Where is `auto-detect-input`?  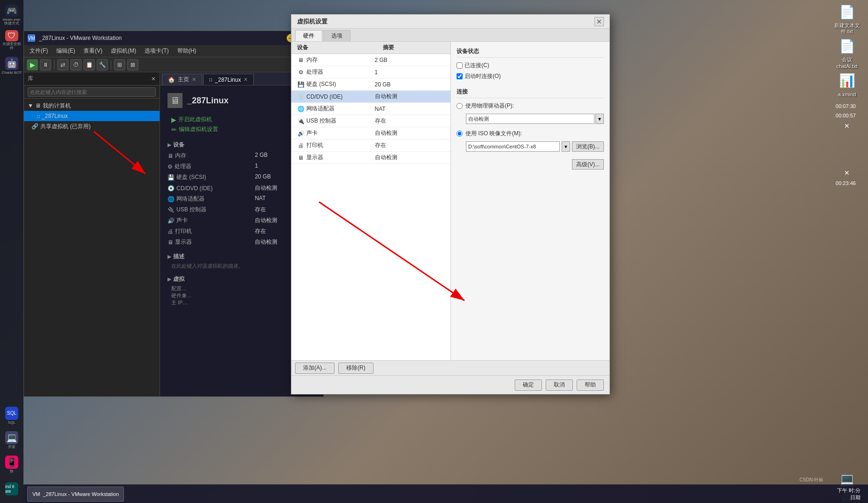 auto-detect-input is located at coordinates (530, 119).